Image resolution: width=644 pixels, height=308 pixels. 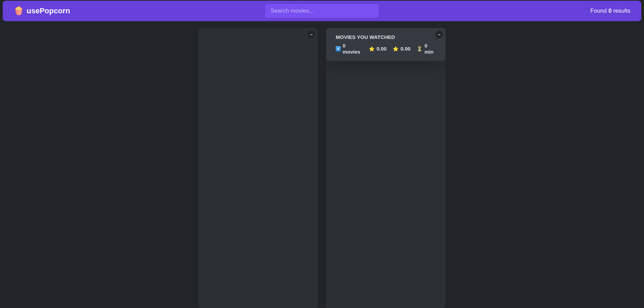 What do you see at coordinates (600, 11) in the screenshot?
I see `results-prefix: Found` at bounding box center [600, 11].